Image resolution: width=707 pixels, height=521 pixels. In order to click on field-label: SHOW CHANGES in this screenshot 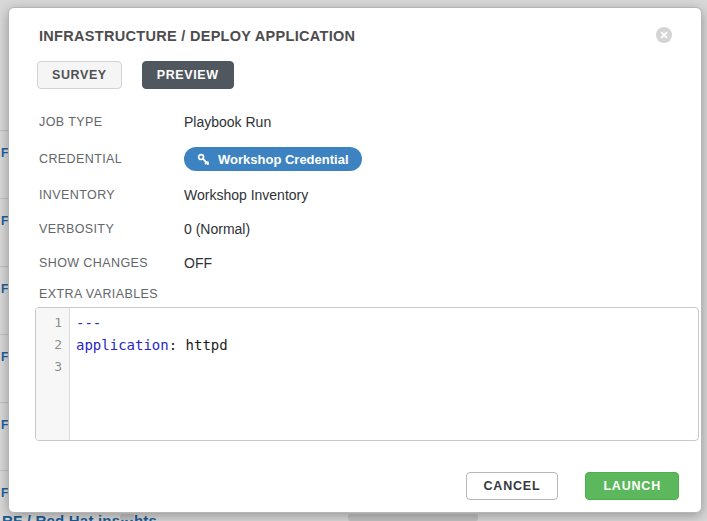, I will do `click(112, 263)`.